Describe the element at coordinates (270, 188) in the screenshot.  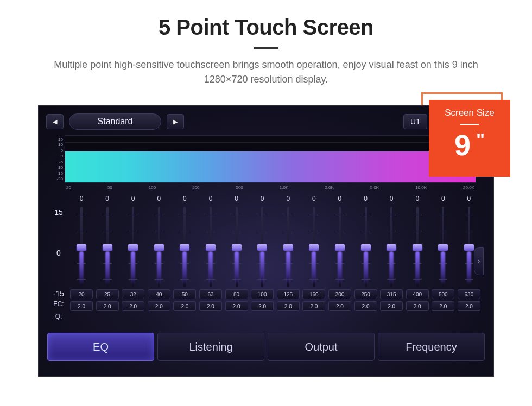
I see `spectrum-x-axis: 20 50 100 200 500 1.0K 2.0K 5.0K 10.0K 2…` at that location.